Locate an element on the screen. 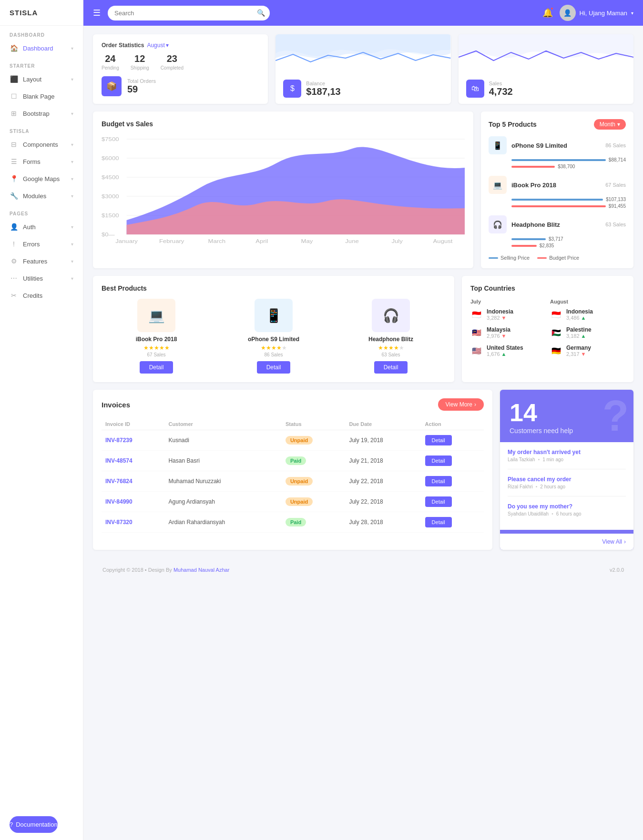  flag-us: 🇺🇸 is located at coordinates (477, 351).